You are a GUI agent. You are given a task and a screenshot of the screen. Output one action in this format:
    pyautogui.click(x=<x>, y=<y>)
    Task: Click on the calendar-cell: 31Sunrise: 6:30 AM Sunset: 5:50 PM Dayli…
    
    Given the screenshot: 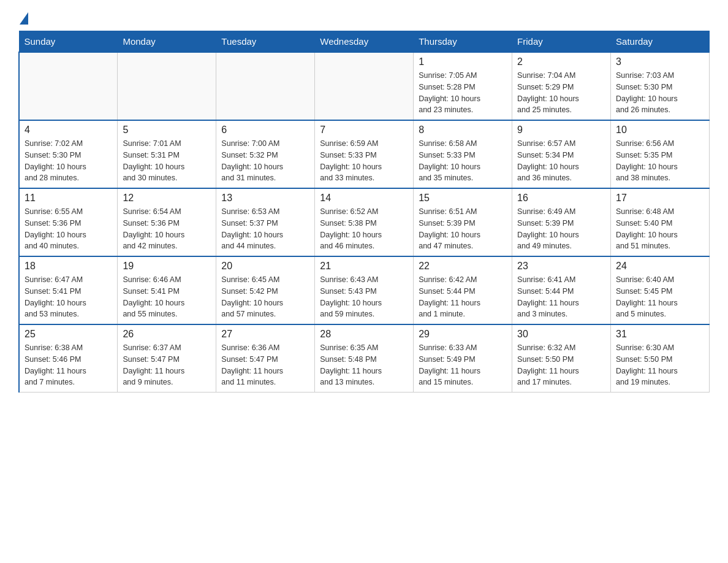 What is the action you would take?
    pyautogui.click(x=661, y=358)
    